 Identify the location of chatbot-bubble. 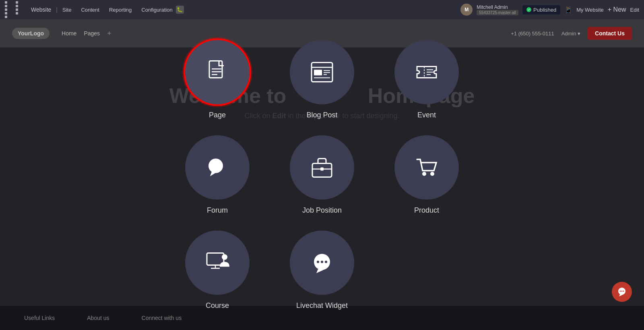
(622, 292).